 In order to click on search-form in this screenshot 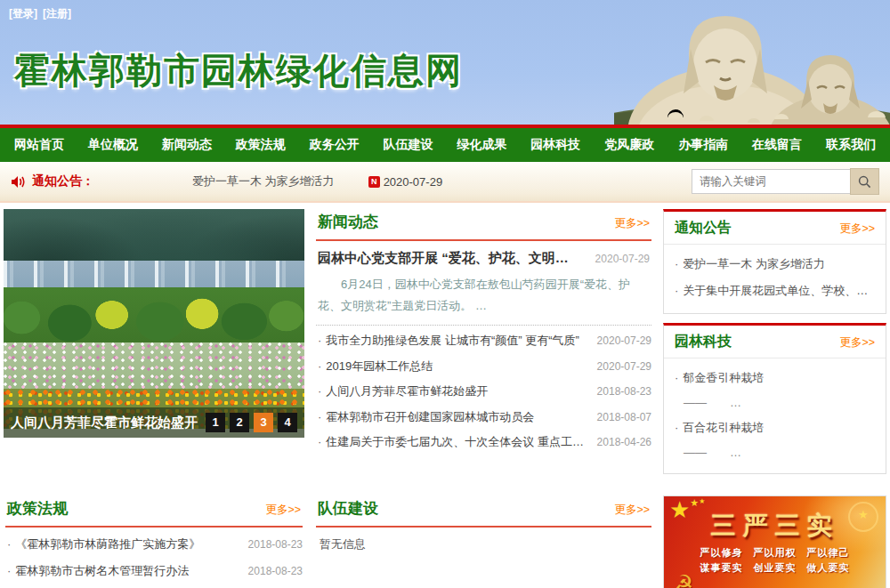, I will do `click(785, 181)`.